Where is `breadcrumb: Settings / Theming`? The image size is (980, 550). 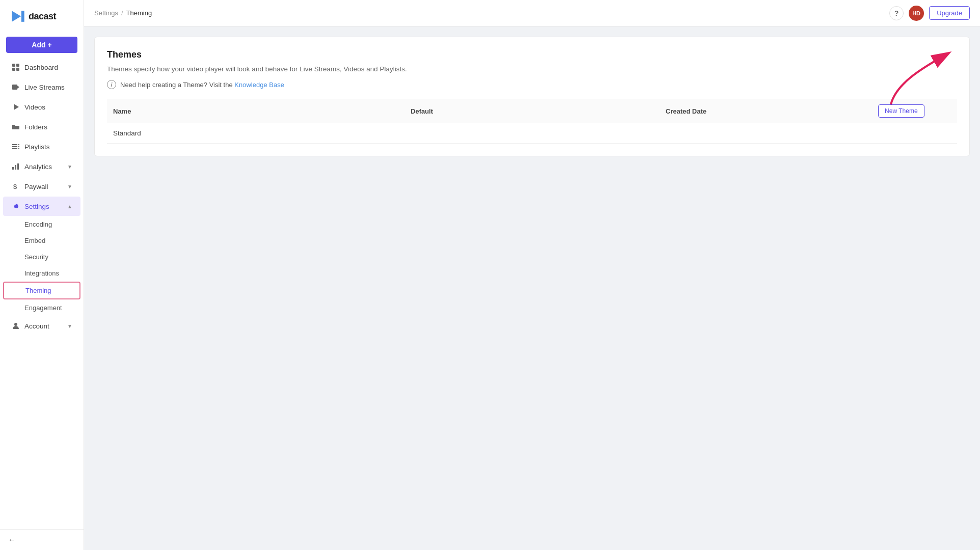
breadcrumb: Settings / Theming is located at coordinates (123, 13).